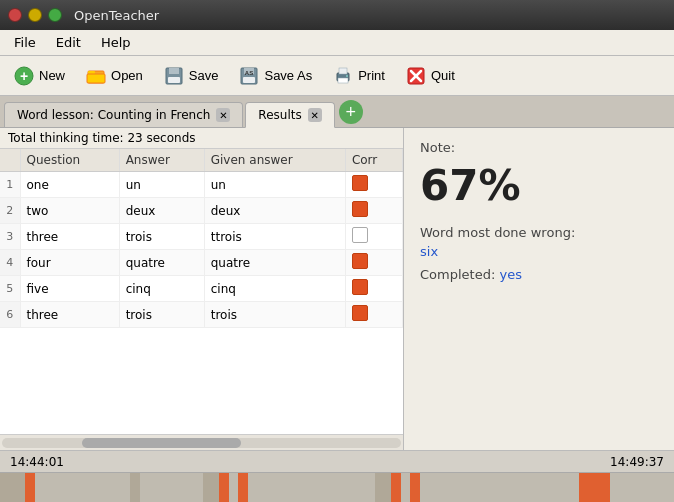 The width and height of the screenshot is (674, 502). Describe the element at coordinates (430, 76) in the screenshot. I see `quit-button: Quit` at that location.